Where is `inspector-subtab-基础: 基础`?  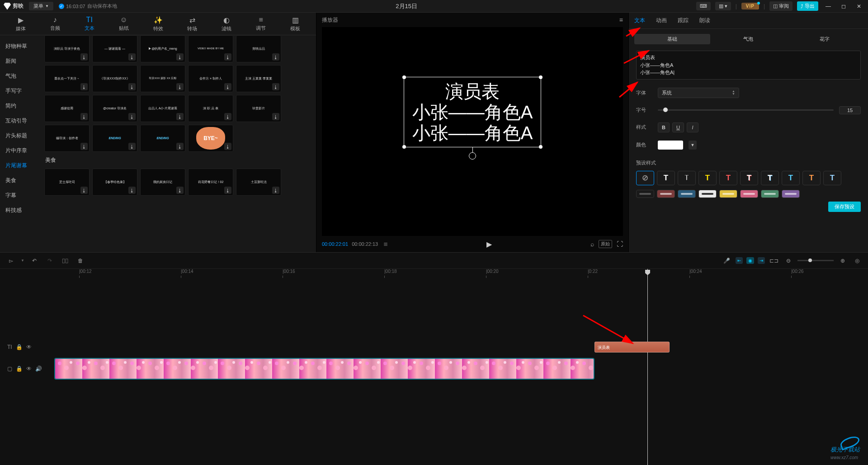 inspector-subtab-基础: 基础 is located at coordinates (672, 39).